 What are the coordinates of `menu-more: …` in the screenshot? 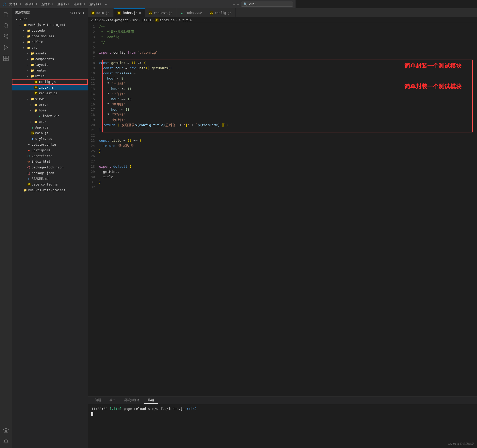 It's located at (106, 4).